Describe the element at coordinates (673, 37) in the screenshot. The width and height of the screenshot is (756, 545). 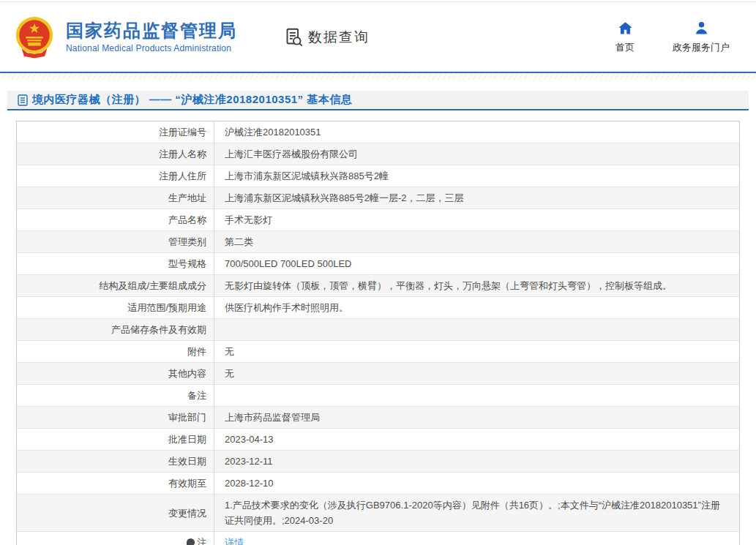
I see `top-nav: 首页 政务服务门户` at that location.